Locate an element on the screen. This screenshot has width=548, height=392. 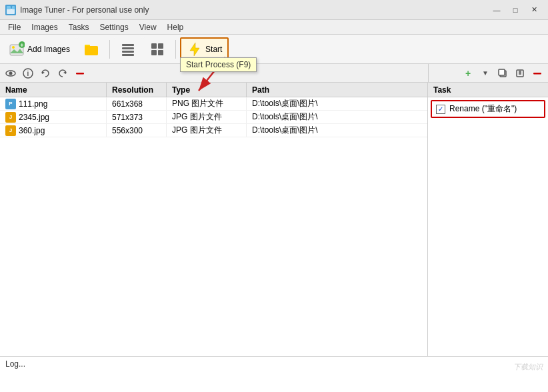
lightning-icon is located at coordinates (195, 49).